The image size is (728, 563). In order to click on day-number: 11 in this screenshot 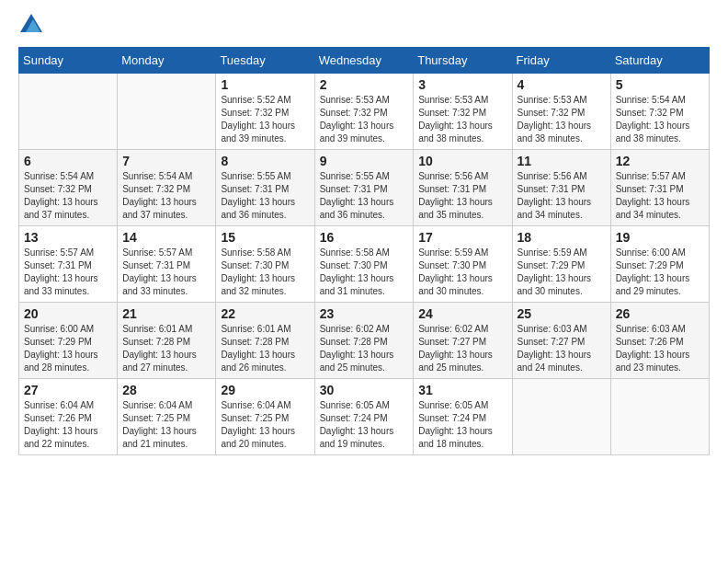, I will do `click(562, 161)`.